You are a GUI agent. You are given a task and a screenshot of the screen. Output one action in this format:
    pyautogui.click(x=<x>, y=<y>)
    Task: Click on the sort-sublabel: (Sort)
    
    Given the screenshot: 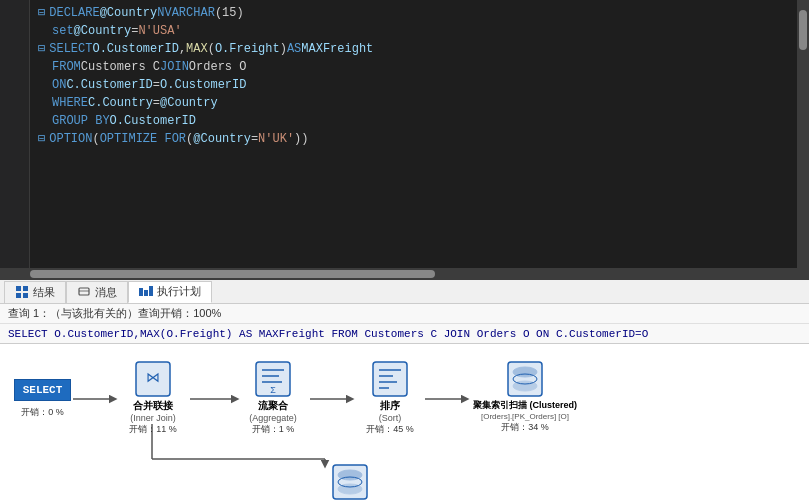 What is the action you would take?
    pyautogui.click(x=390, y=418)
    